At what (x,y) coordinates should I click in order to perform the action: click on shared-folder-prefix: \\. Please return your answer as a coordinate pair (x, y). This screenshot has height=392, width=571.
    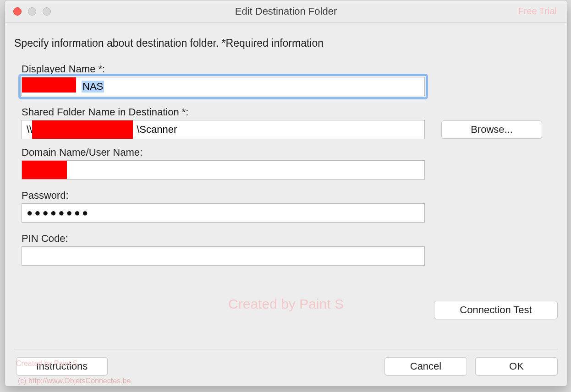
    Looking at the image, I should click on (29, 130).